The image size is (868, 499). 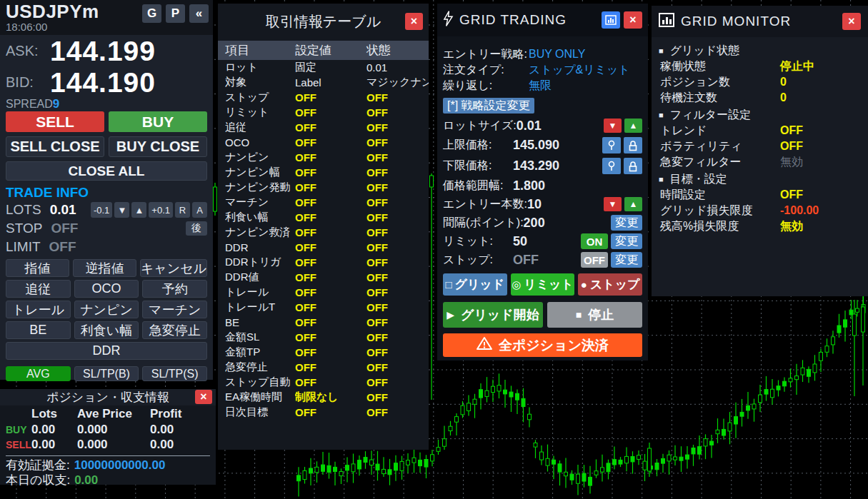 I want to click on order-panel-header: USDJPYm 18:06:00 GP«, so click(x=106, y=17).